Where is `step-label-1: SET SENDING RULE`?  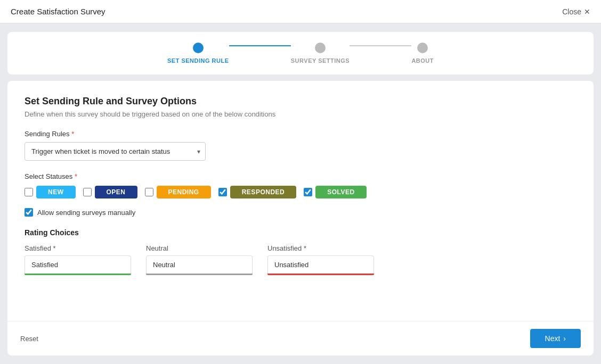
step-label-1: SET SENDING RULE is located at coordinates (198, 61).